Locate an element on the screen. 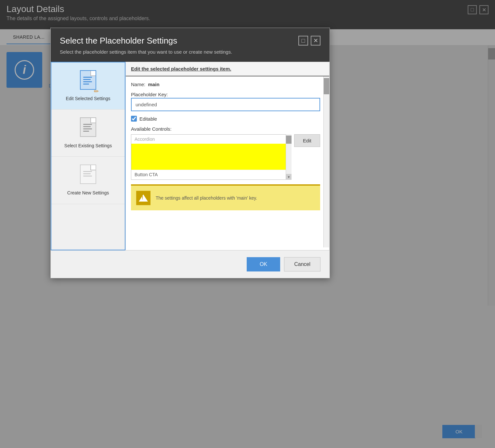  warning-banner: The settings affect all placeholders wit… is located at coordinates (226, 197).